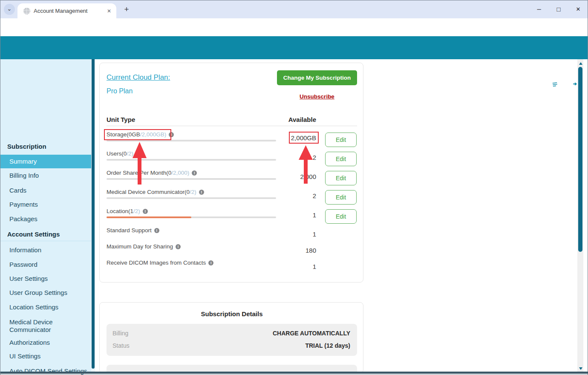 The image size is (588, 375). What do you see at coordinates (294, 9) in the screenshot?
I see `tab-strip: ⌄ Account Management ✕ + ─ □ ✕` at bounding box center [294, 9].